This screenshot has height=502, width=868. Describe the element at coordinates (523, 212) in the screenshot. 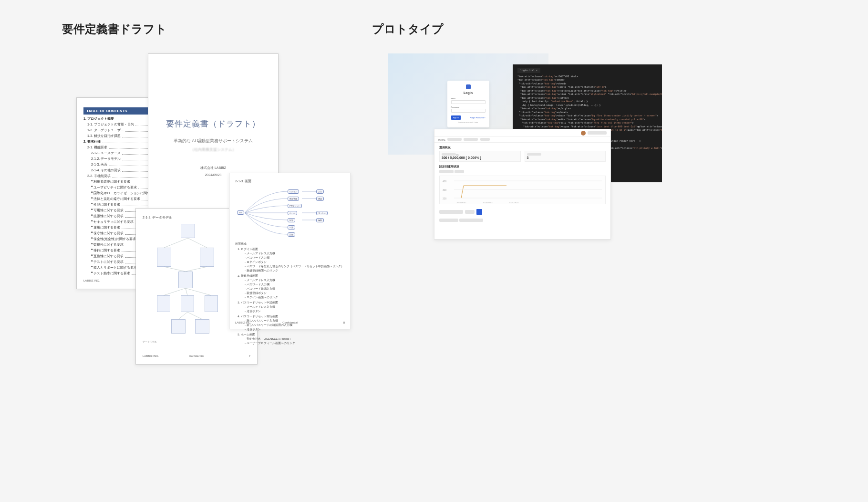

I see `dashboard-footer-controls` at that location.